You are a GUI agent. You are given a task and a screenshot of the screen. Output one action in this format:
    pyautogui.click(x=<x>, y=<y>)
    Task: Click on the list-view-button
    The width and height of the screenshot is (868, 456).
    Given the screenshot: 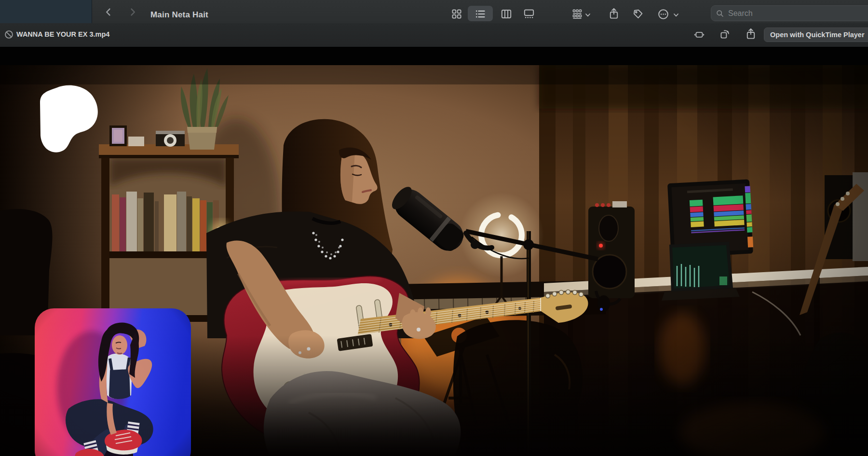 What is the action you would take?
    pyautogui.click(x=480, y=14)
    